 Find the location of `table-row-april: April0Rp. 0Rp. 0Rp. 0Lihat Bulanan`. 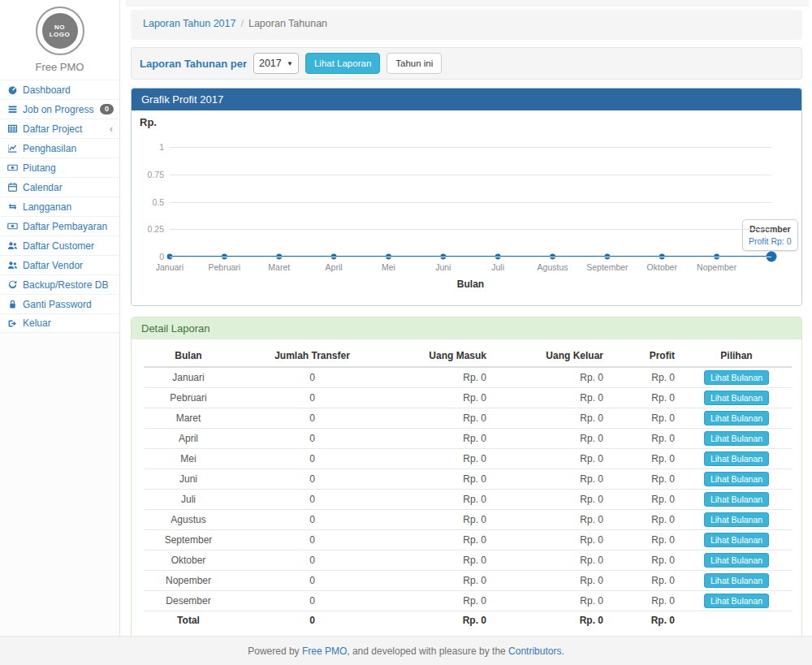

table-row-april: April0Rp. 0Rp. 0Rp. 0Lihat Bulanan is located at coordinates (468, 438).